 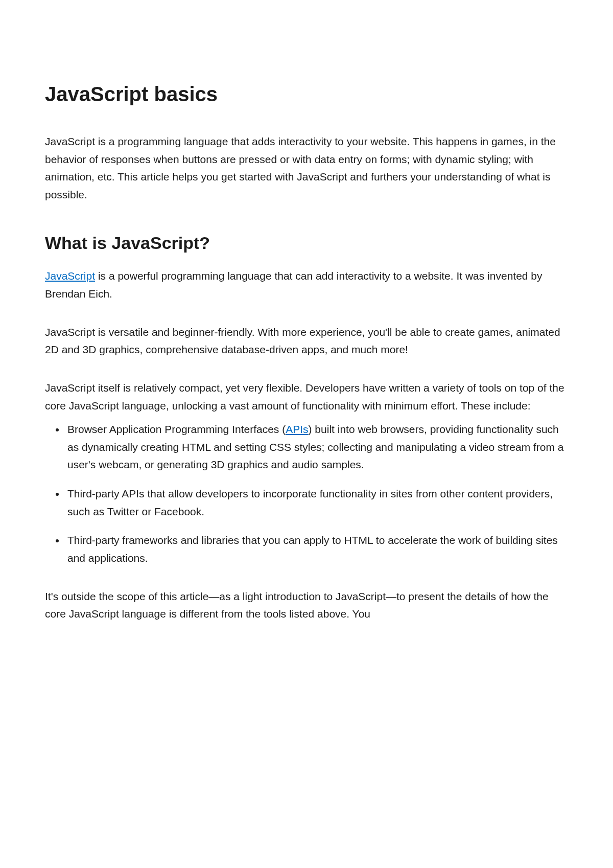 I want to click on paragraph: JavaScript is a powerful programming lan…, so click(x=306, y=285).